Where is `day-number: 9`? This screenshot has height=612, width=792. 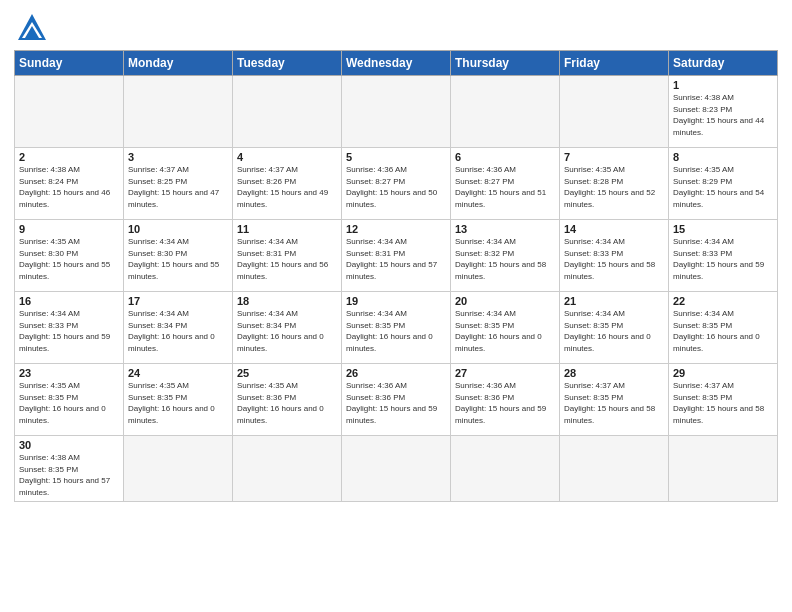
day-number: 9 is located at coordinates (69, 229).